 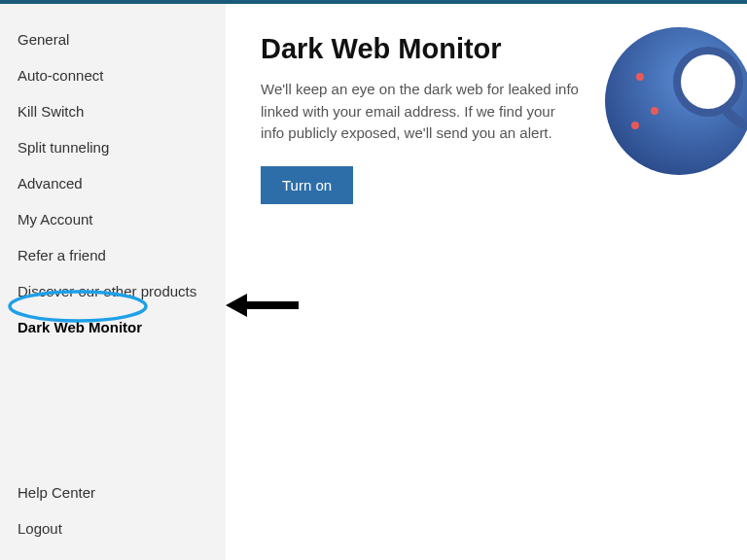 I want to click on sidebar-item-discover-products: Discover our other products, so click(x=113, y=292).